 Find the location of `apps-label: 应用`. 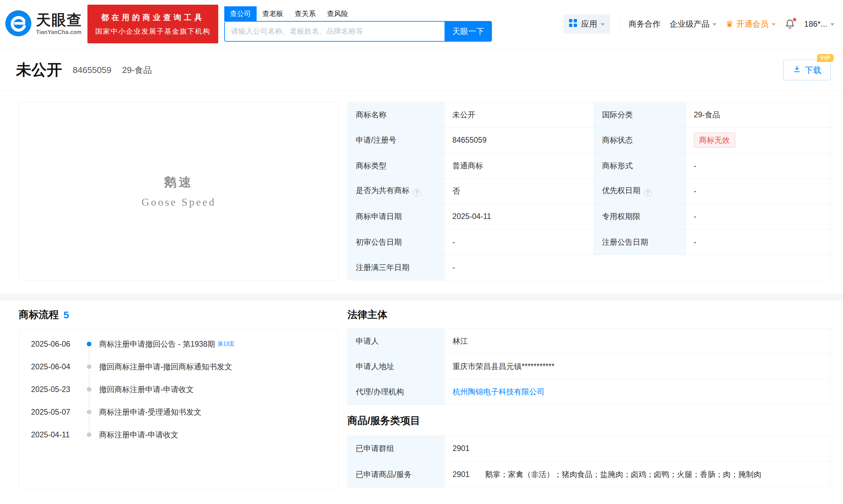

apps-label: 应用 is located at coordinates (589, 24).